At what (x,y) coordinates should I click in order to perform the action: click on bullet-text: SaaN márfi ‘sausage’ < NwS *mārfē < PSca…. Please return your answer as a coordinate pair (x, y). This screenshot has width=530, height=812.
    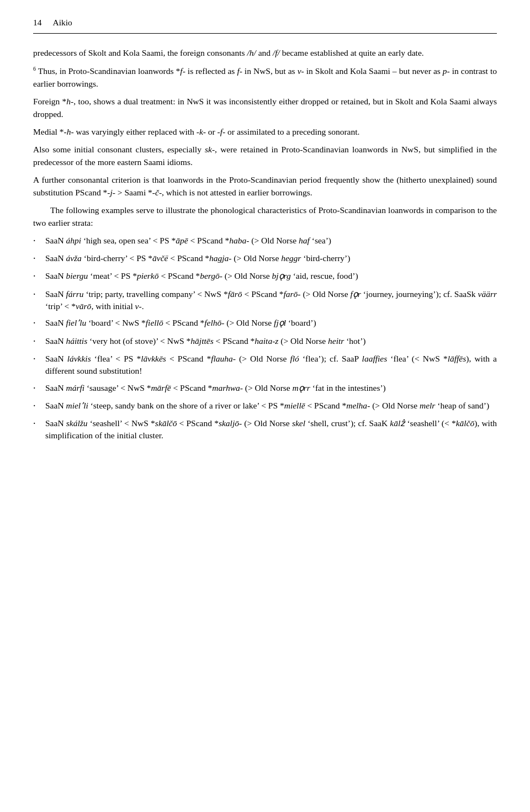
    Looking at the image, I should click on (271, 388).